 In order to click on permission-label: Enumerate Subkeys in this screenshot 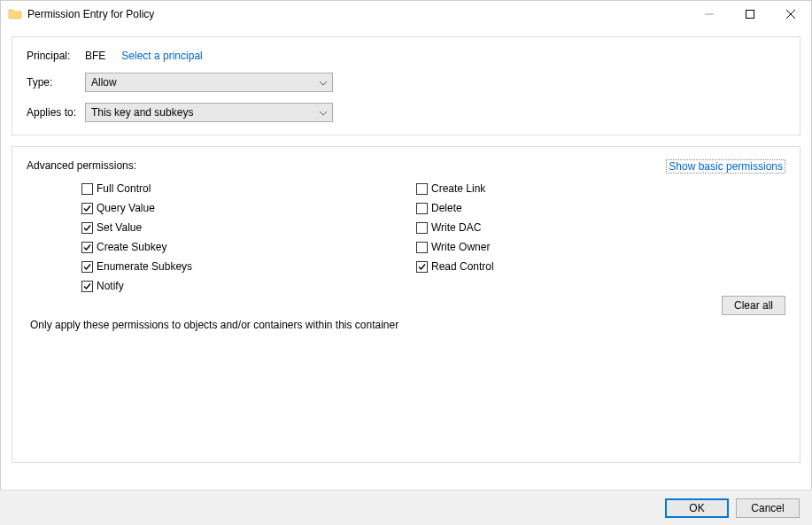, I will do `click(144, 266)`.